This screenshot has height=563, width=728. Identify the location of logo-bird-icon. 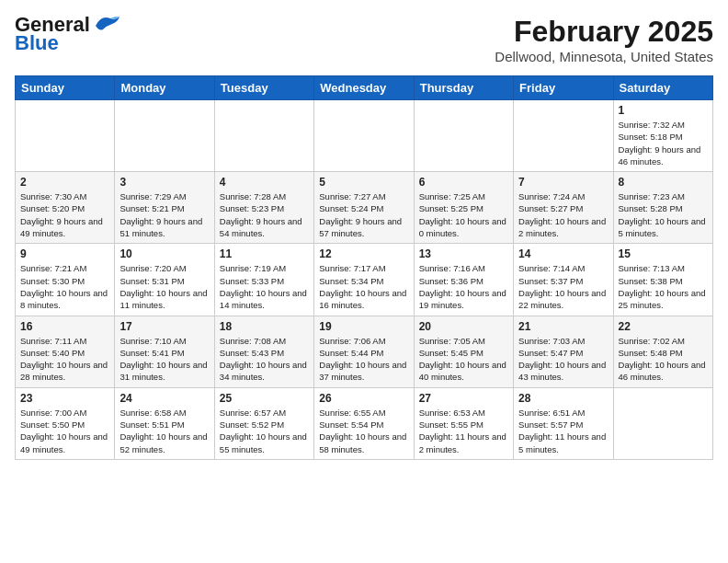
(107, 23).